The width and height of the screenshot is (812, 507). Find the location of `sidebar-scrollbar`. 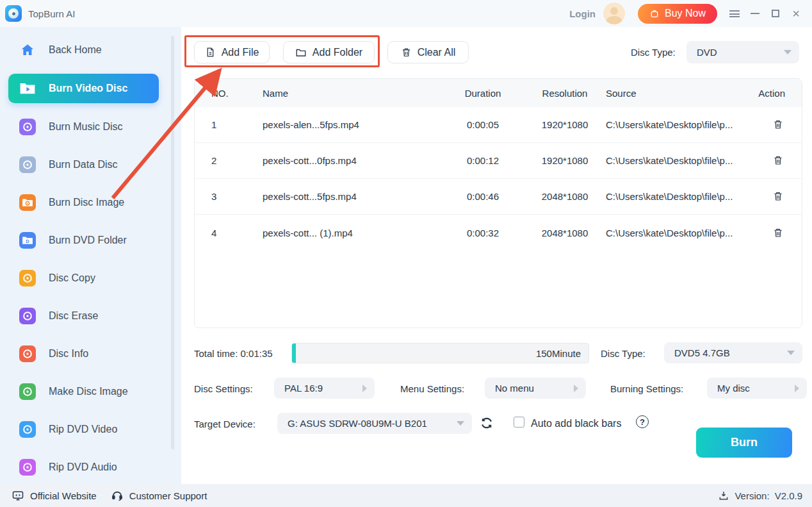

sidebar-scrollbar is located at coordinates (173, 242).